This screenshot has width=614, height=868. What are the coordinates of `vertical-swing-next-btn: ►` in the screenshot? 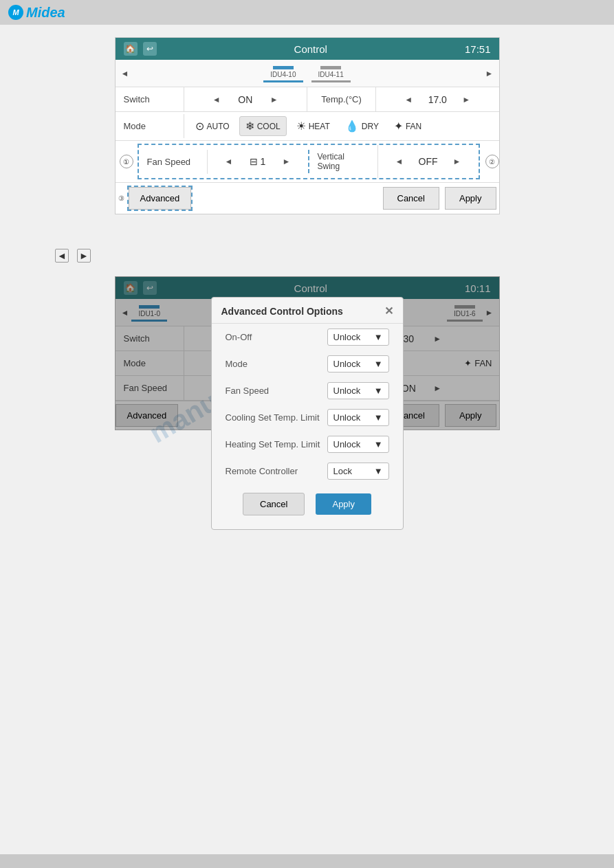 It's located at (457, 162).